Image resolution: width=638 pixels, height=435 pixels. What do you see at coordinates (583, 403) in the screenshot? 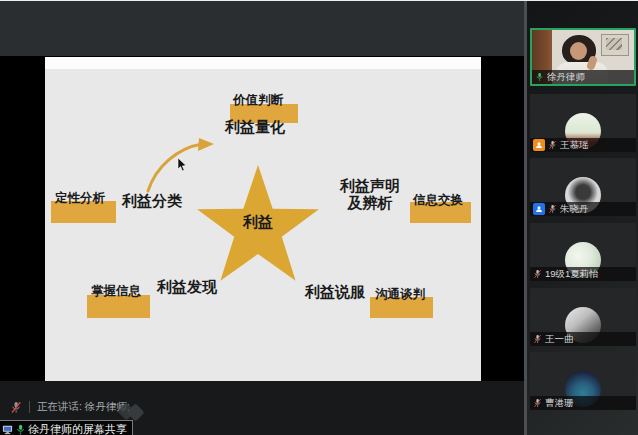
I see `participant-label: 曹港珊` at bounding box center [583, 403].